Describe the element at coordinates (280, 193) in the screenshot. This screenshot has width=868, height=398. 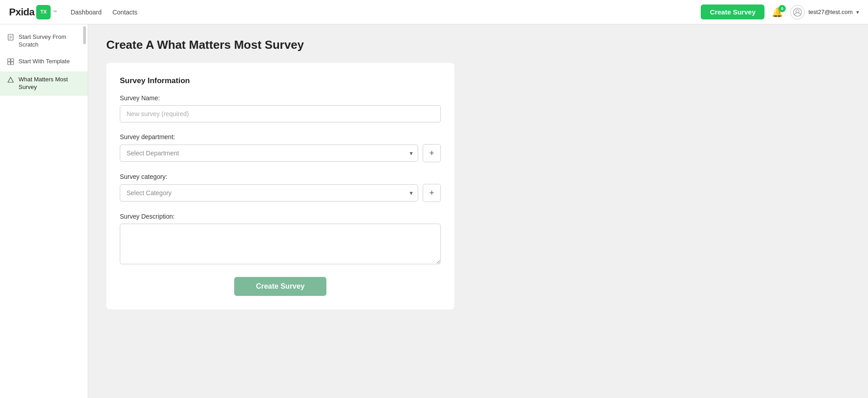
I see `survey-category-row: Select Category ▾ +` at that location.